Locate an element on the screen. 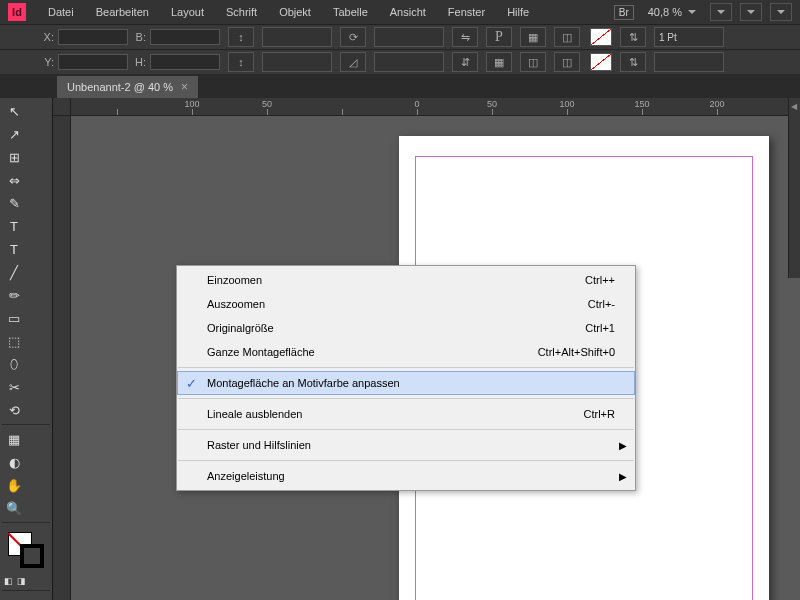  type-tool: T is located at coordinates (14, 249).